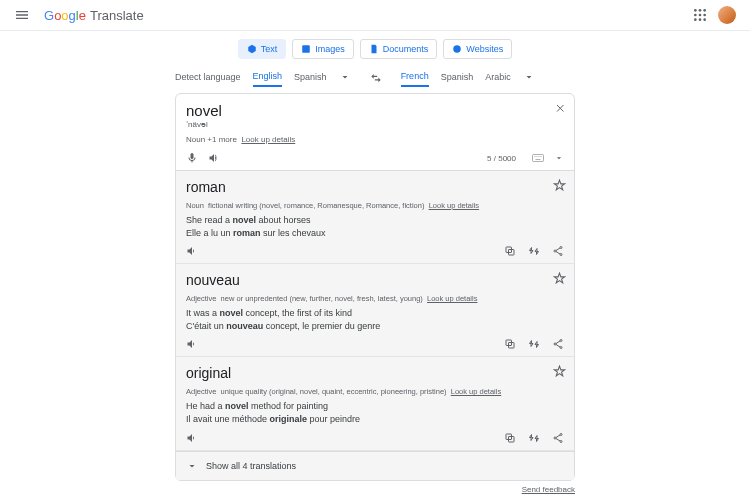  I want to click on swap-languages-icon, so click(376, 77).